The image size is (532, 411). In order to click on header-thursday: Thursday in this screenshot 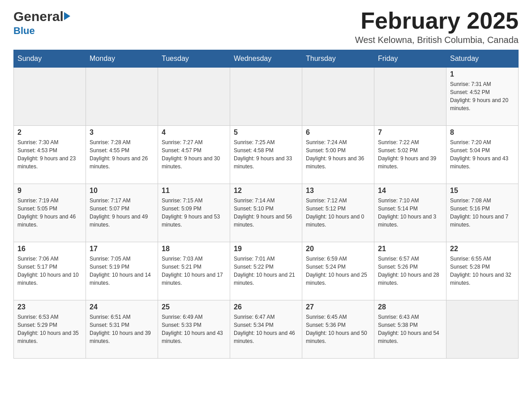, I will do `click(339, 59)`.